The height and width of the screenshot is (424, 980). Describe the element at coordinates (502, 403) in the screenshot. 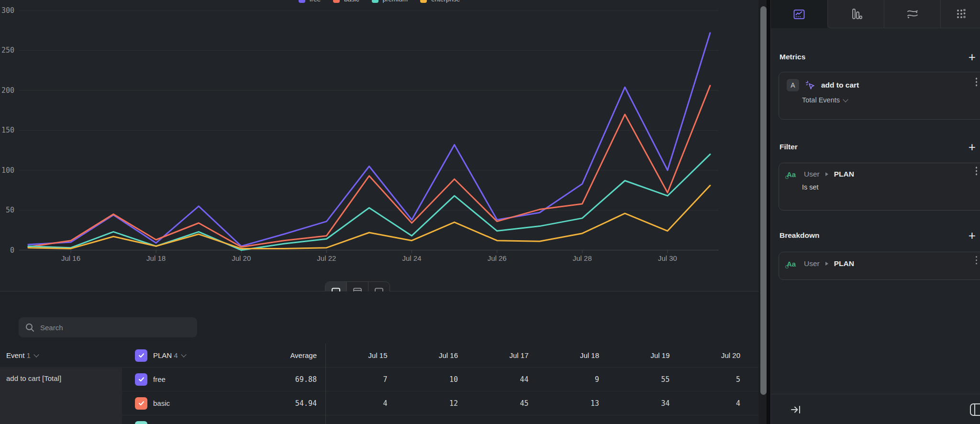

I see `cell-value: 45` at that location.